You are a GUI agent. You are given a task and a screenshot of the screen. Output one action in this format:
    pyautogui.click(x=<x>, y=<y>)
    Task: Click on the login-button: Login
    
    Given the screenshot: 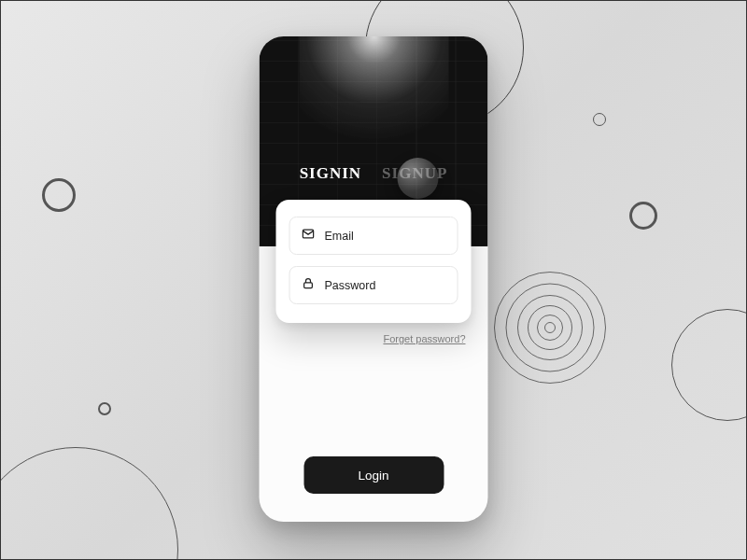 What is the action you would take?
    pyautogui.click(x=374, y=475)
    